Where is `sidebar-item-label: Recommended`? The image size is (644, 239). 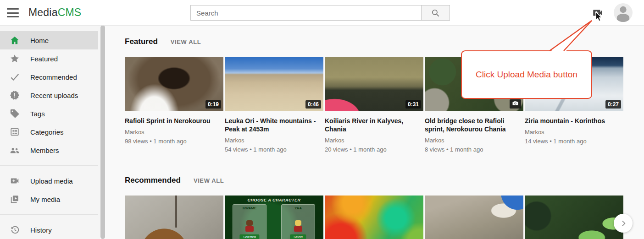 sidebar-item-label: Recommended is located at coordinates (54, 77).